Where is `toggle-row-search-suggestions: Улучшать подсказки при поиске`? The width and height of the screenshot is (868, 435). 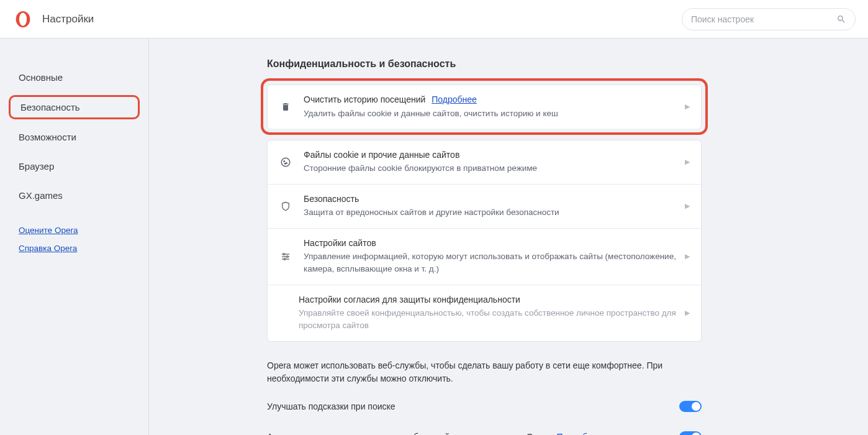 toggle-row-search-suggestions: Улучшать подсказки при поиске is located at coordinates (484, 406).